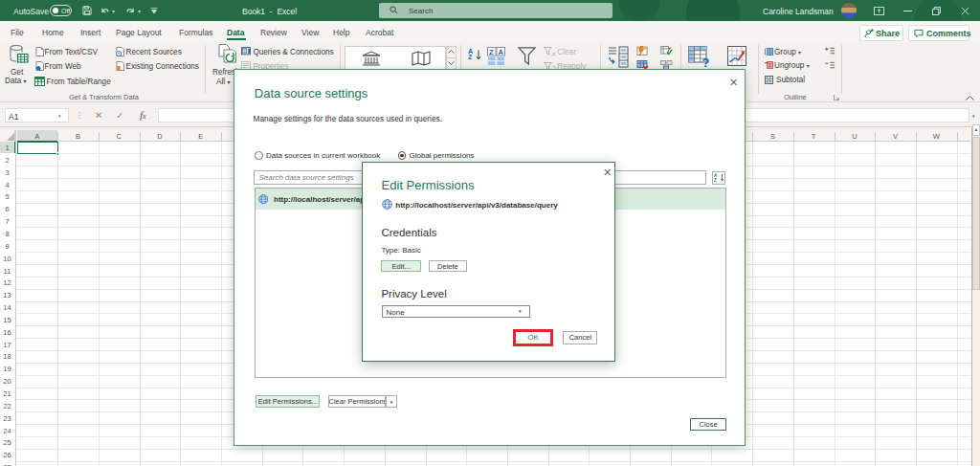  What do you see at coordinates (501, 52) in the screenshot?
I see `svg-text: A` at bounding box center [501, 52].